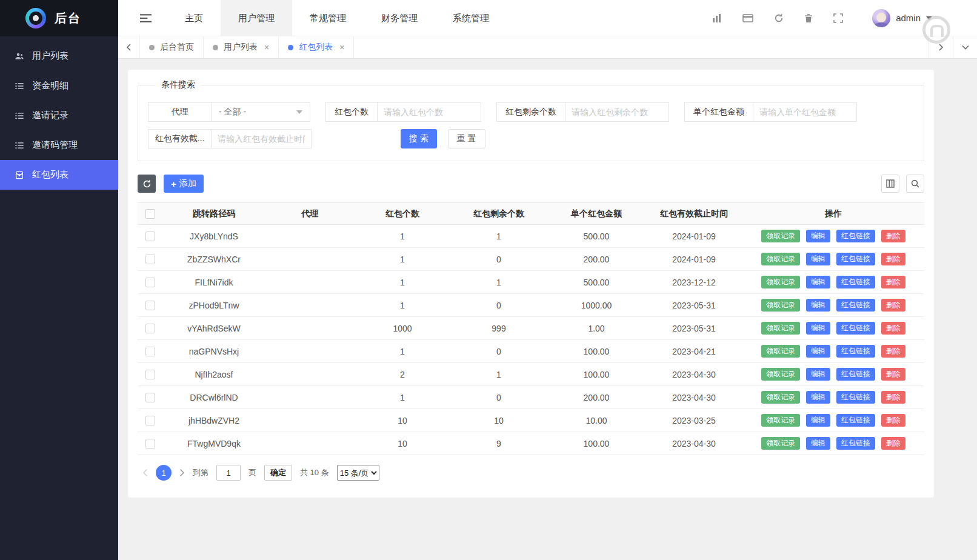 This screenshot has height=560, width=977. I want to click on wallet-card-icon, so click(748, 18).